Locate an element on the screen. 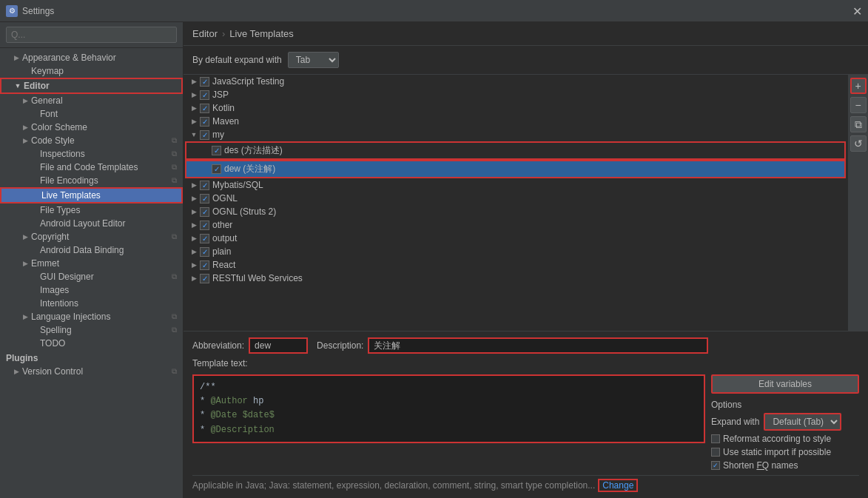 This screenshot has height=498, width=868. add-button: + is located at coordinates (858, 86).